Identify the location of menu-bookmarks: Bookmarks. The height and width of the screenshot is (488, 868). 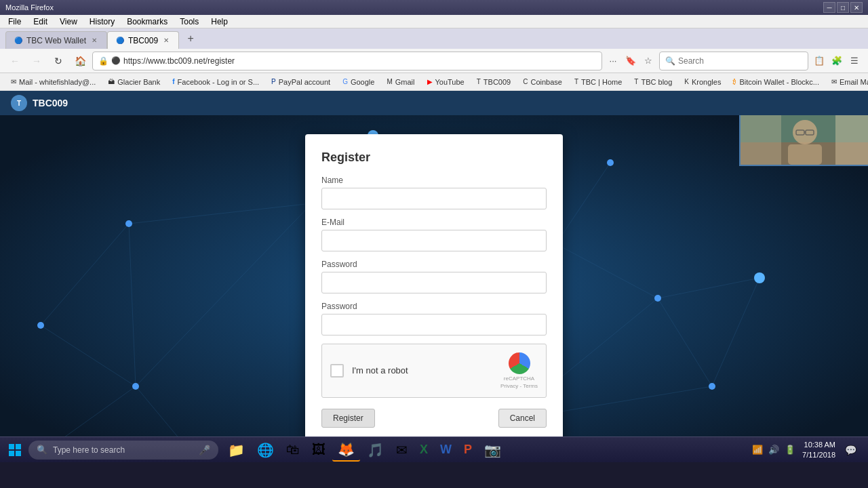
(147, 22).